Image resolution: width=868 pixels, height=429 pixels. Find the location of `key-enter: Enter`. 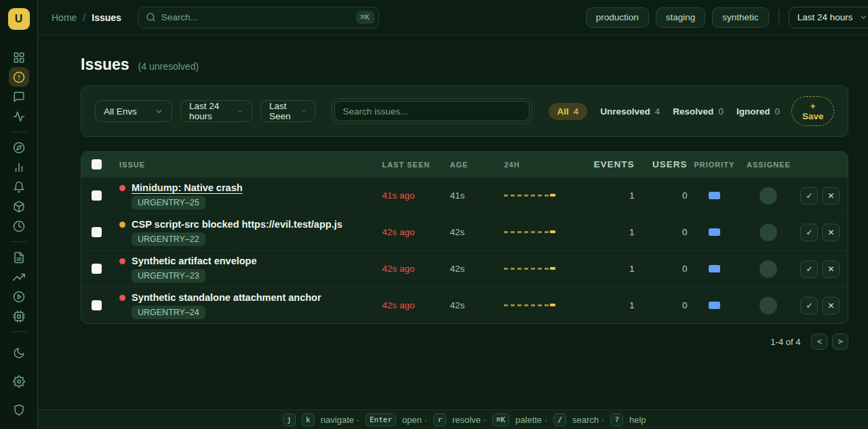

key-enter: Enter is located at coordinates (381, 420).